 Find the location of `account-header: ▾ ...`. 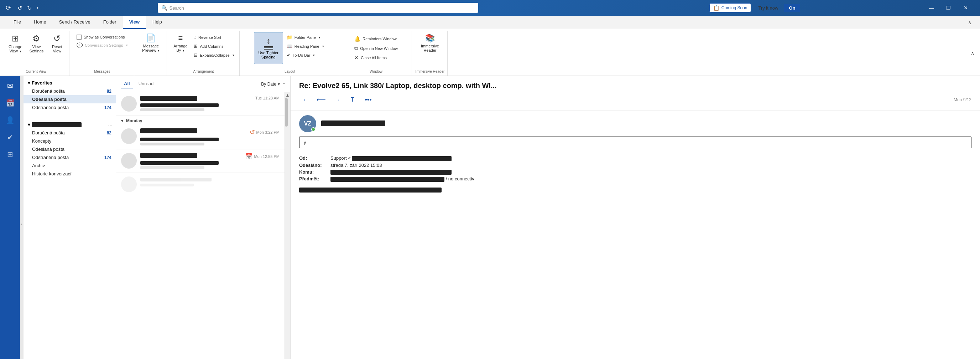

account-header: ▾ ... is located at coordinates (70, 125).